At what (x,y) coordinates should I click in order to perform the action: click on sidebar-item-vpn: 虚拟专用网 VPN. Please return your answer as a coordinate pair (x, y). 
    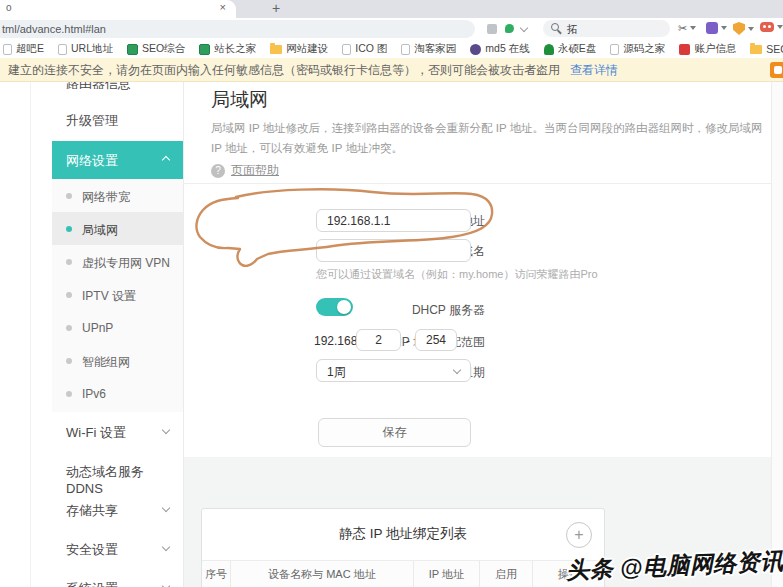
    Looking at the image, I should click on (118, 262).